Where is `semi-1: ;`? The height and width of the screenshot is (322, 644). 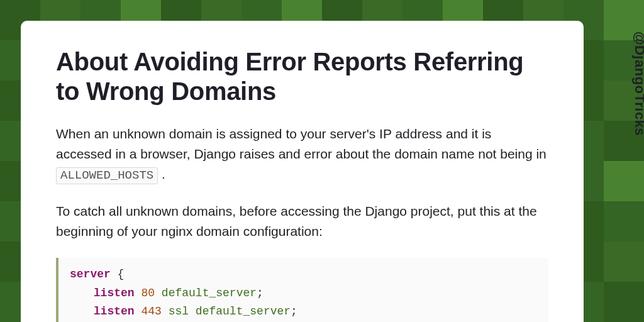
semi-1: ; is located at coordinates (260, 293).